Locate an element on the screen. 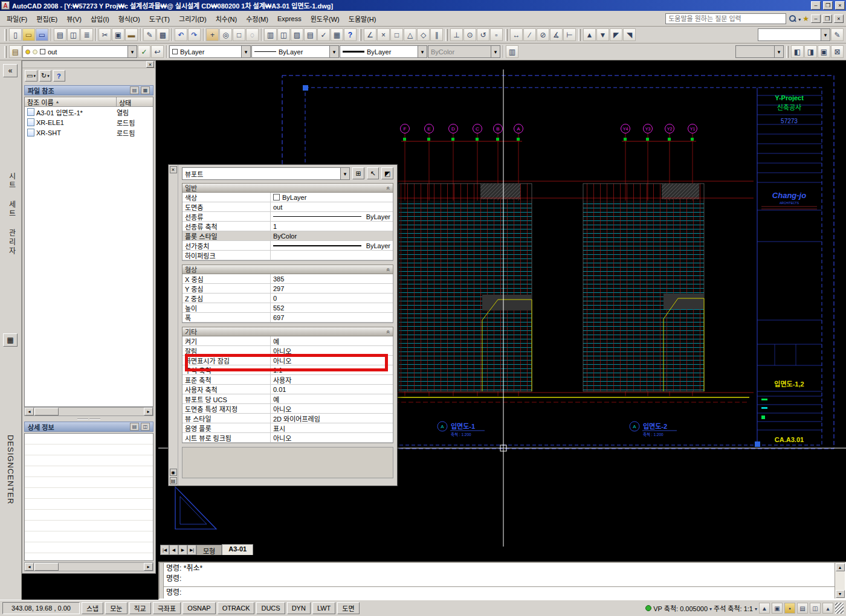  lock-viewport-icon is located at coordinates (838, 52).